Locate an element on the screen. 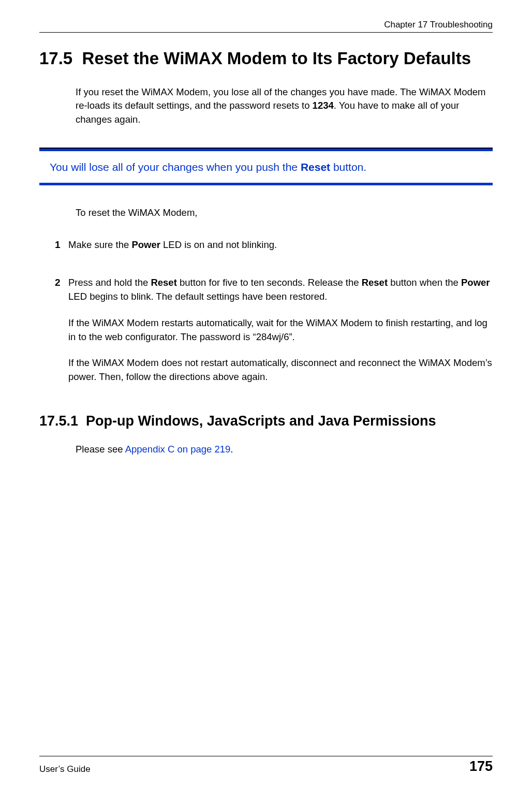 This screenshot has height=789, width=532. step2-b: Reset is located at coordinates (164, 283).